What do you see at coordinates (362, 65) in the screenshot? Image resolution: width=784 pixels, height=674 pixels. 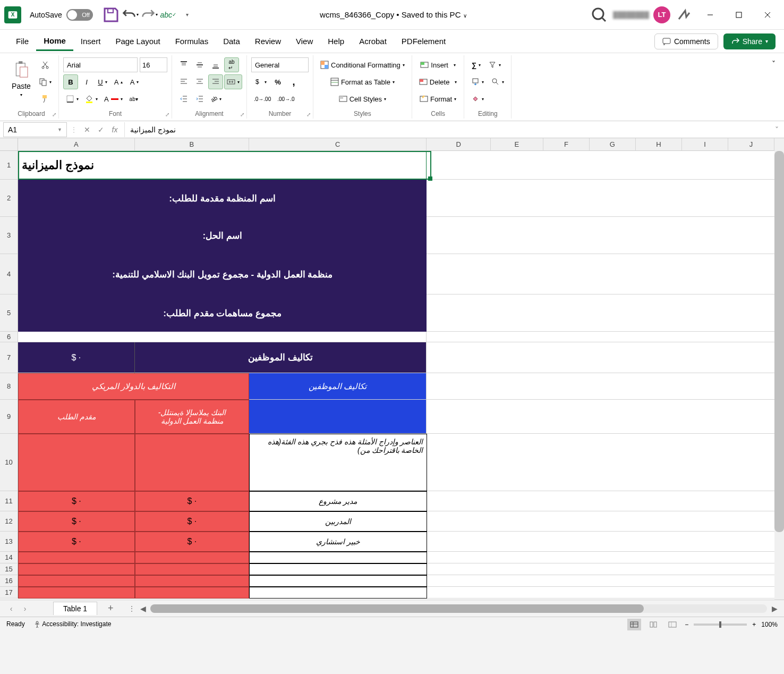 I see `conditional-formatting-button: Conditional Formatting▾` at bounding box center [362, 65].